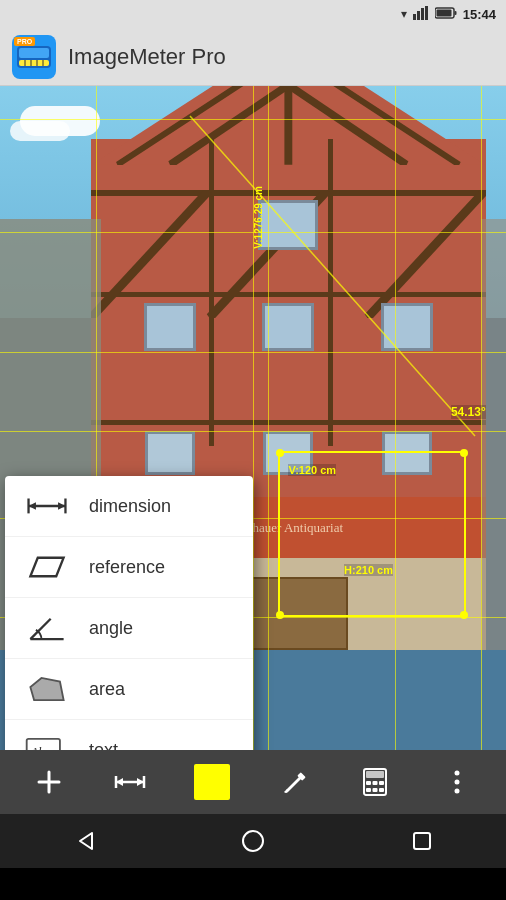 The image size is (506, 900). What do you see at coordinates (47, 506) in the screenshot?
I see `dimension-icon` at bounding box center [47, 506].